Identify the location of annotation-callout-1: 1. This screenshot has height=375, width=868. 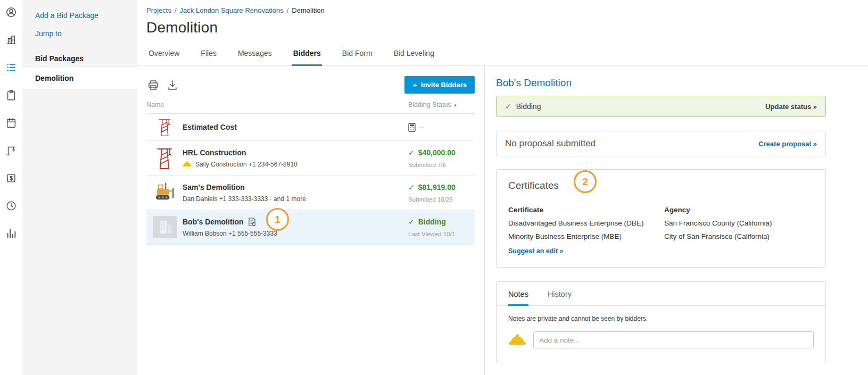
(278, 219).